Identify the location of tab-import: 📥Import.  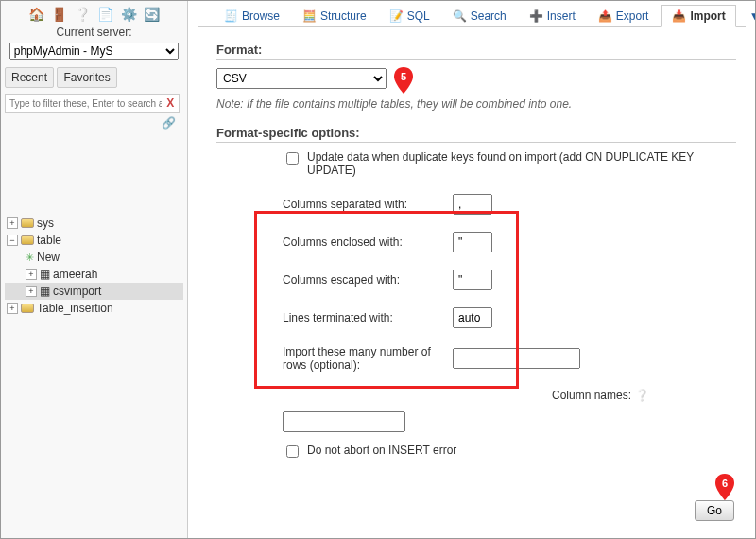
(698, 16).